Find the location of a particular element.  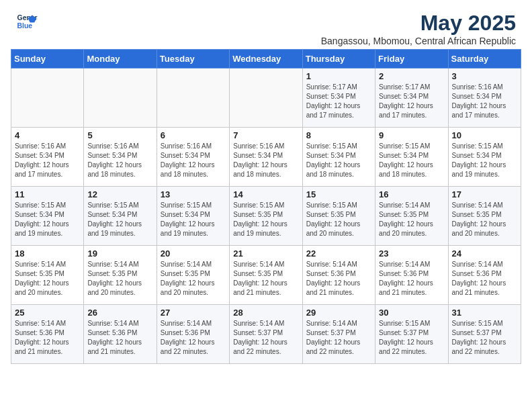

day-number-6: 6 is located at coordinates (193, 136).